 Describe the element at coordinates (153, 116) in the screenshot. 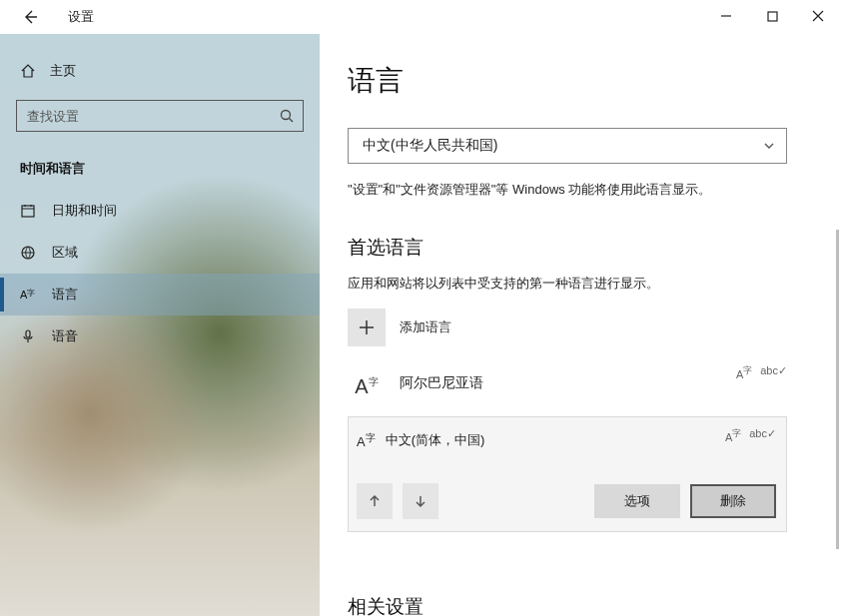

I see `search-input` at that location.